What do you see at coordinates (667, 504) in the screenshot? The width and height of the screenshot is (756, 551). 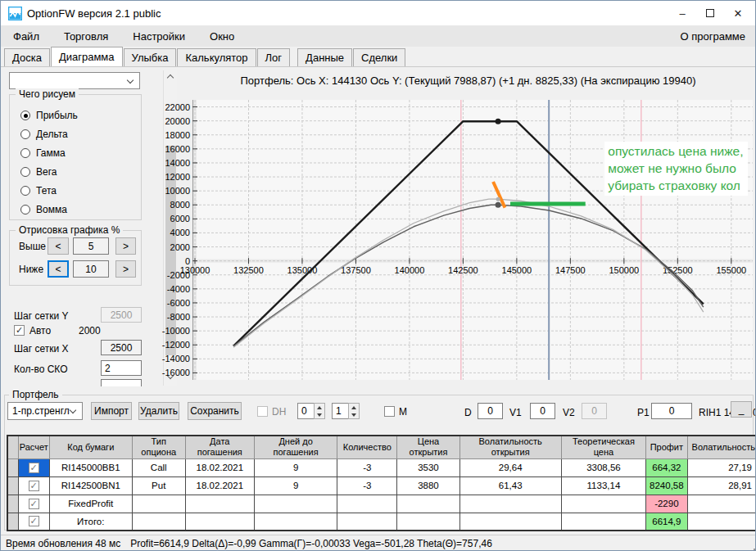 I see `cell-r2-c10: -2290` at bounding box center [667, 504].